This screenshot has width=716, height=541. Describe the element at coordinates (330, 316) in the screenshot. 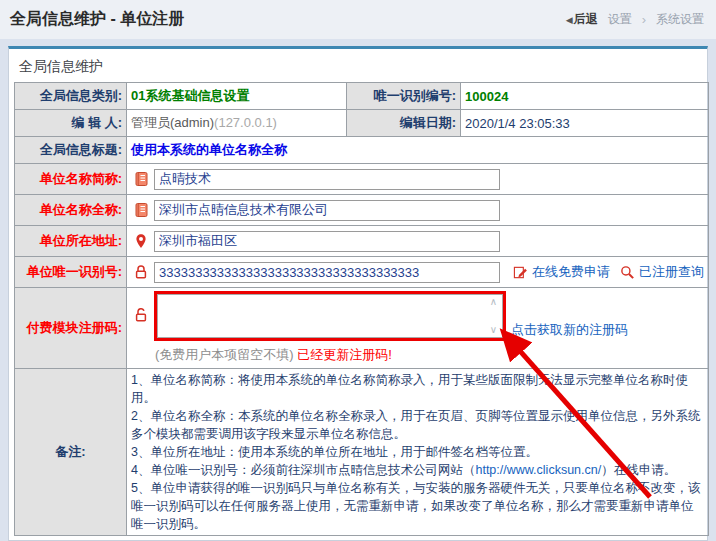

I see `annotation-highlight-box: ∧ ∨` at that location.